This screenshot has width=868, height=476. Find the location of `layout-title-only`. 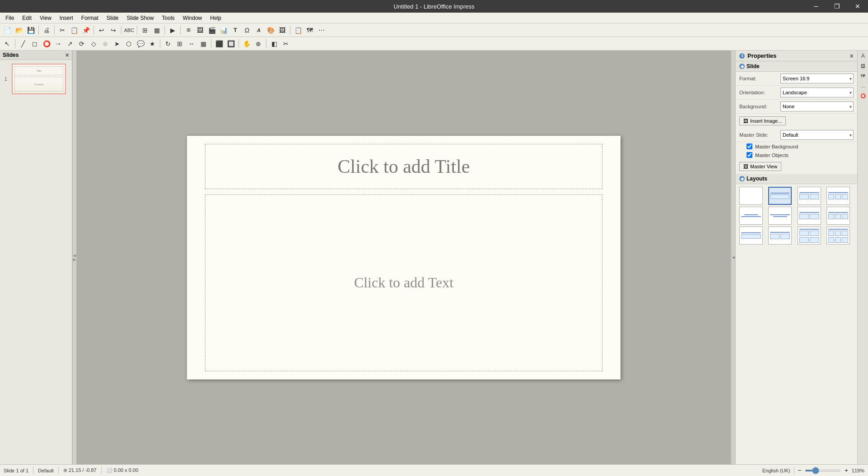

layout-title-only is located at coordinates (838, 196).